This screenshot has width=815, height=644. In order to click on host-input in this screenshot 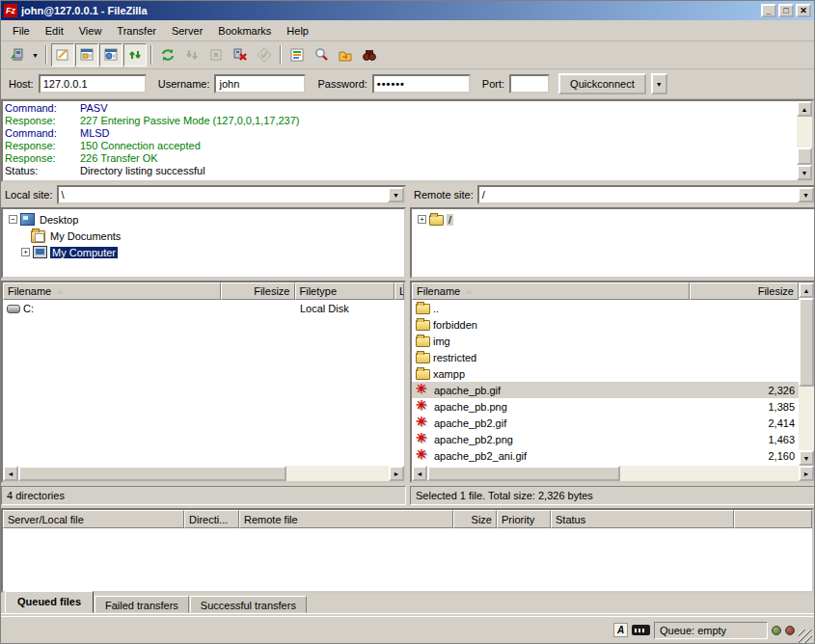, I will do `click(93, 84)`.